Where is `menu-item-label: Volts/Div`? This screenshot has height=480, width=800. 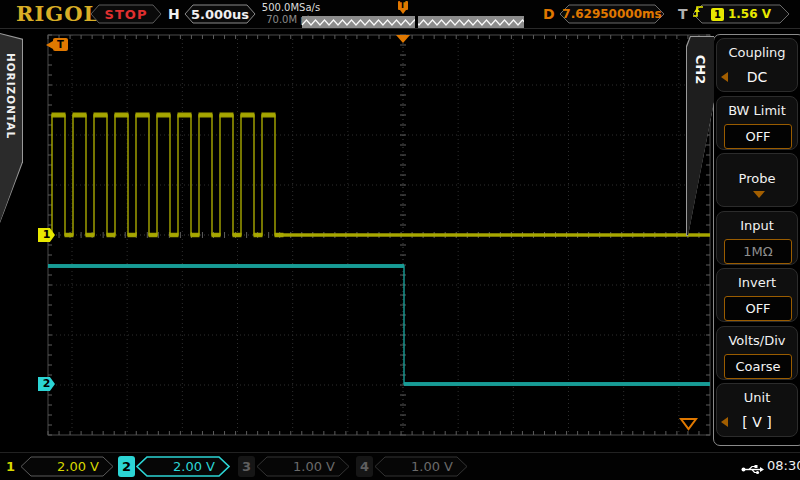
menu-item-label: Volts/Div is located at coordinates (757, 340).